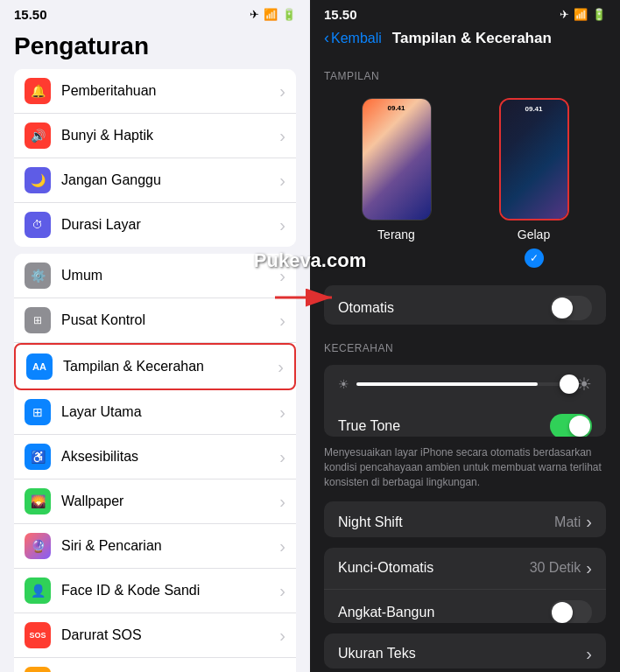  I want to click on sidebar-item-darurat: SOS Darurat SOS, so click(155, 635).